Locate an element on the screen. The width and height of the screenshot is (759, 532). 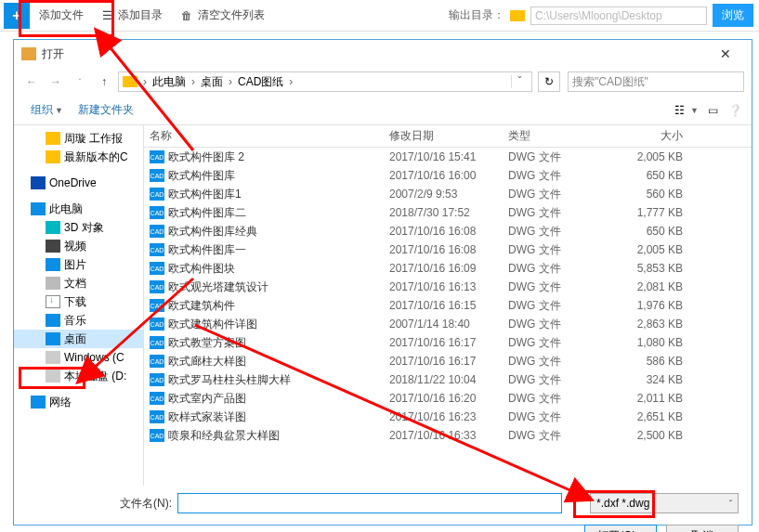
file-date: 2007/1/14 18:40 is located at coordinates (443, 324).